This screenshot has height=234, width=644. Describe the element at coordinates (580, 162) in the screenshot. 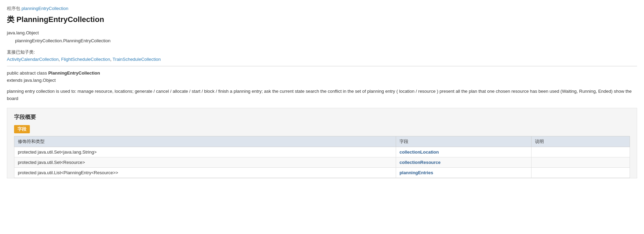

I see `row-1-desc` at that location.